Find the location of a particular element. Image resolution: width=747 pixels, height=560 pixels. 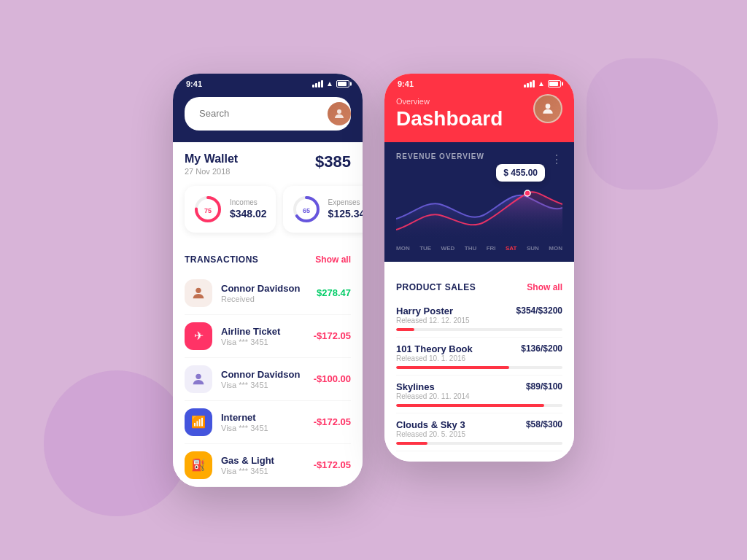

product-name-0: Harry Poster is located at coordinates (433, 311).